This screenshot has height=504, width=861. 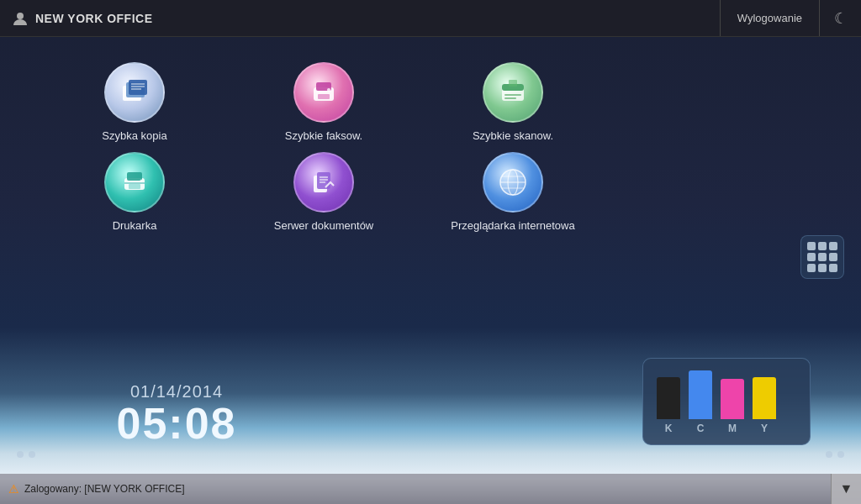 What do you see at coordinates (840, 18) in the screenshot?
I see `sleep-button: ☾` at bounding box center [840, 18].